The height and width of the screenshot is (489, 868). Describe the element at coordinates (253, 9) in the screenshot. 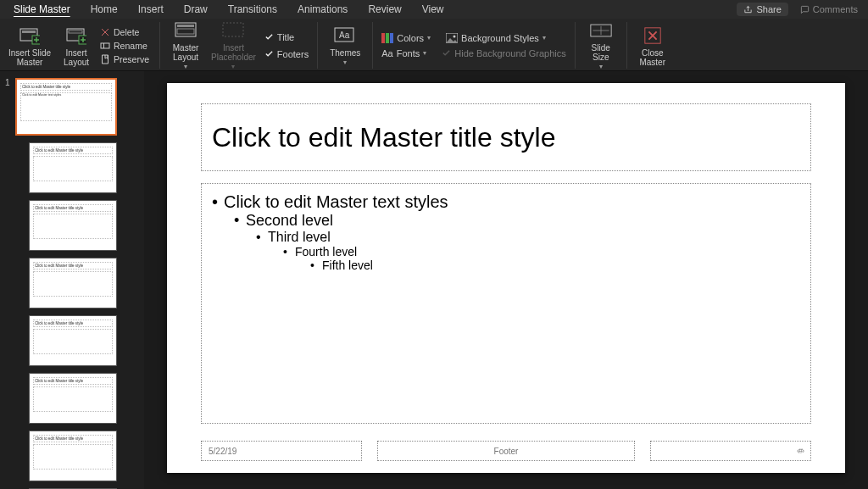

I see `tab-transitions: Transitions` at that location.